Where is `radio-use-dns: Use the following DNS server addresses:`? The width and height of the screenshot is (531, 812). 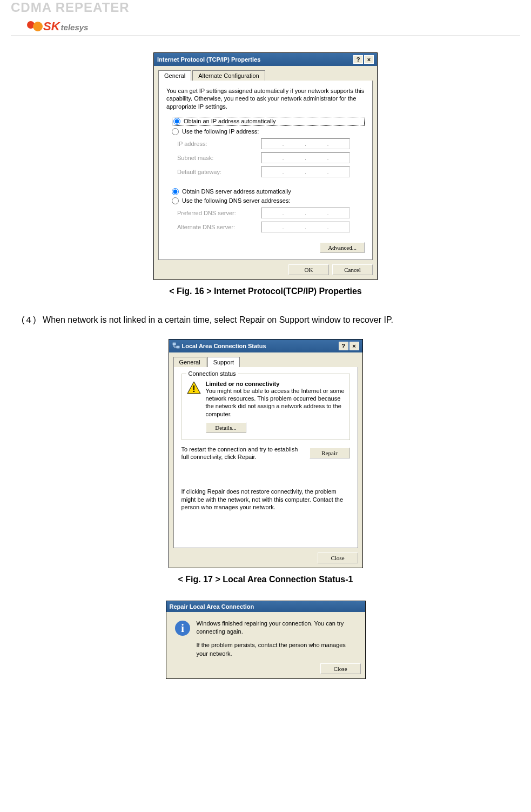
radio-use-dns: Use the following DNS server addresses: is located at coordinates (268, 201).